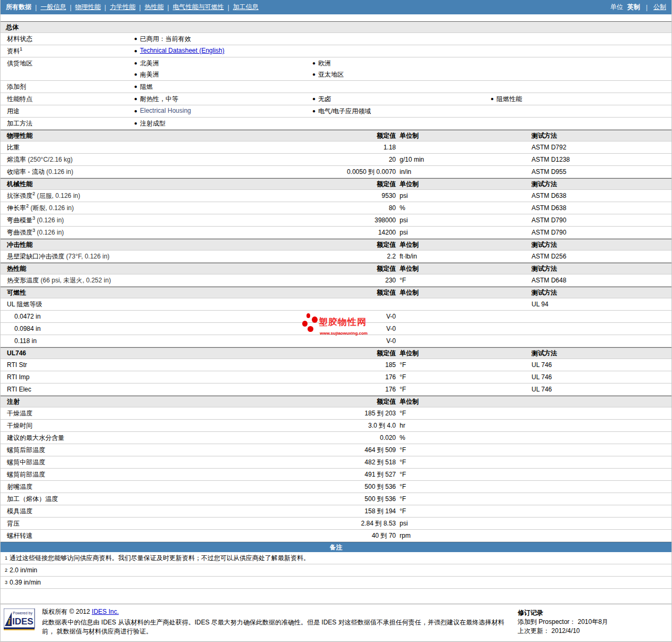  I want to click on property-row: 0.0472 inV-0, so click(336, 317).